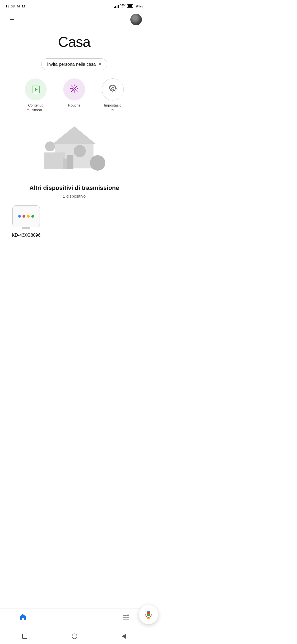  I want to click on dot-blue, so click(20, 216).